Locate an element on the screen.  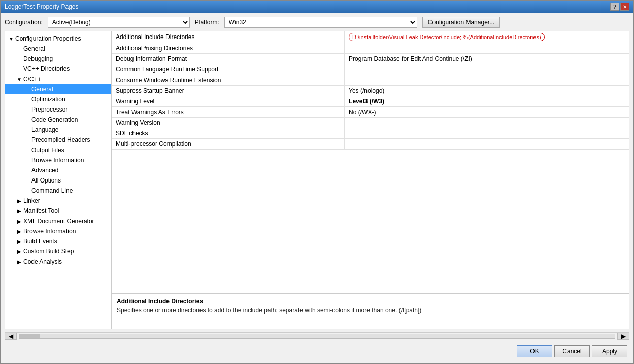
sidebar-item-cpp: ▼ C/C++ is located at coordinates (58, 79).